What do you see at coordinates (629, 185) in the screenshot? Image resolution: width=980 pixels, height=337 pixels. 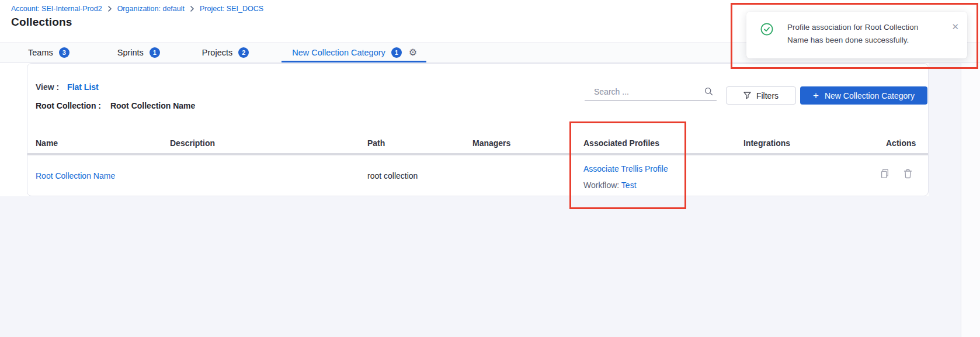 I see `workflow-test-link: Test` at bounding box center [629, 185].